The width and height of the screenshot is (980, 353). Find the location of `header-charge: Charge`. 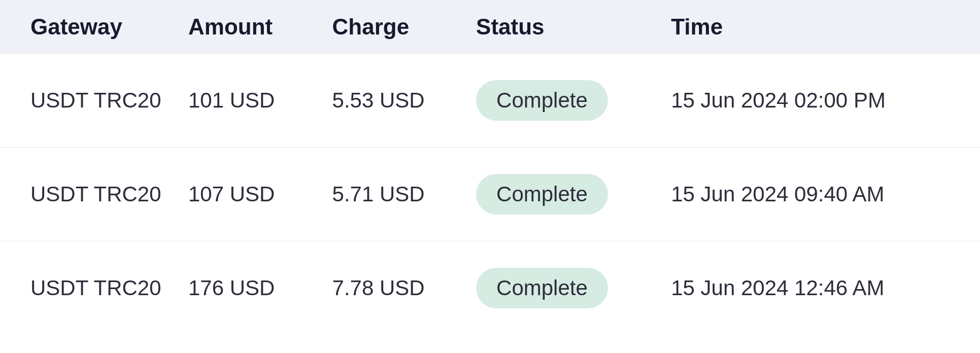

header-charge: Charge is located at coordinates (404, 27).